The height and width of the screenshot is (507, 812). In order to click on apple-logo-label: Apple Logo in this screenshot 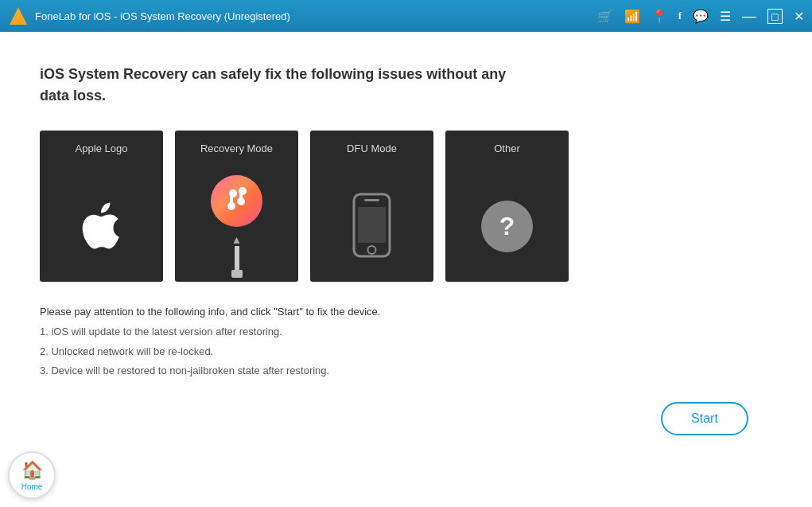, I will do `click(102, 148)`.